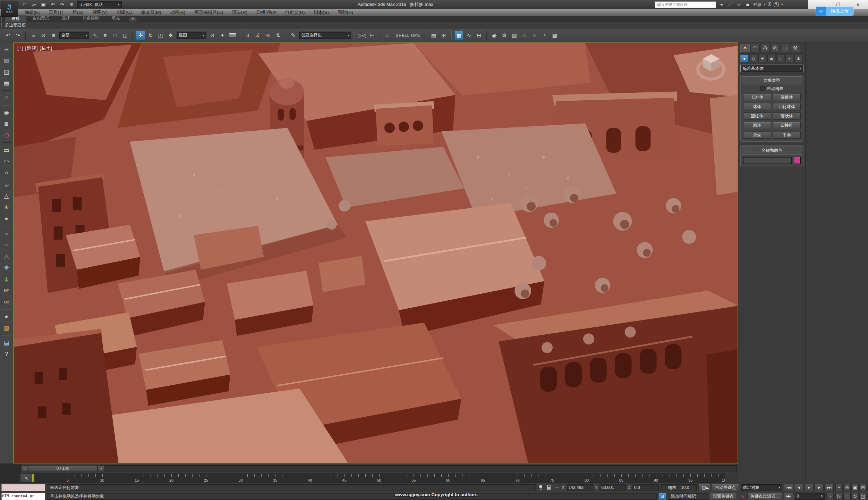 The height and width of the screenshot is (500, 868). What do you see at coordinates (541, 488) in the screenshot?
I see `adaptive-degradation-icon` at bounding box center [541, 488].